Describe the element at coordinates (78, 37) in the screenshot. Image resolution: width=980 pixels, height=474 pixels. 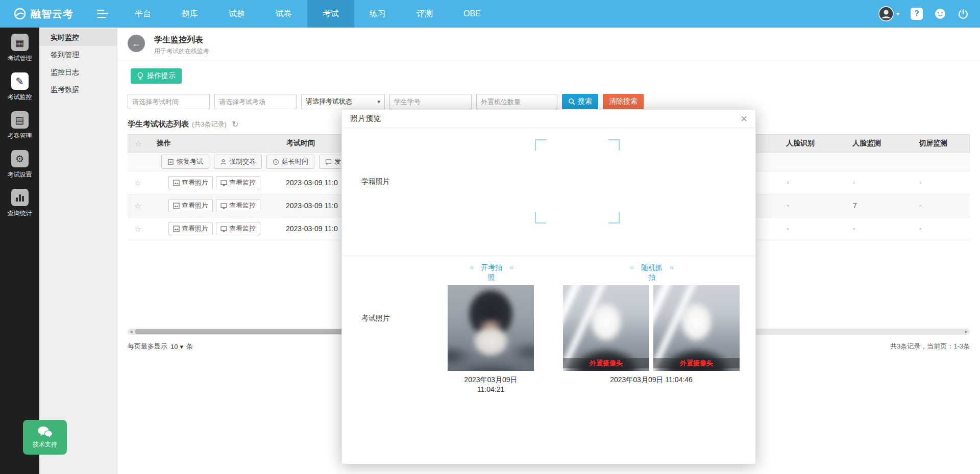
I see `submenu-item-realtime-monitor: 实时监控` at that location.